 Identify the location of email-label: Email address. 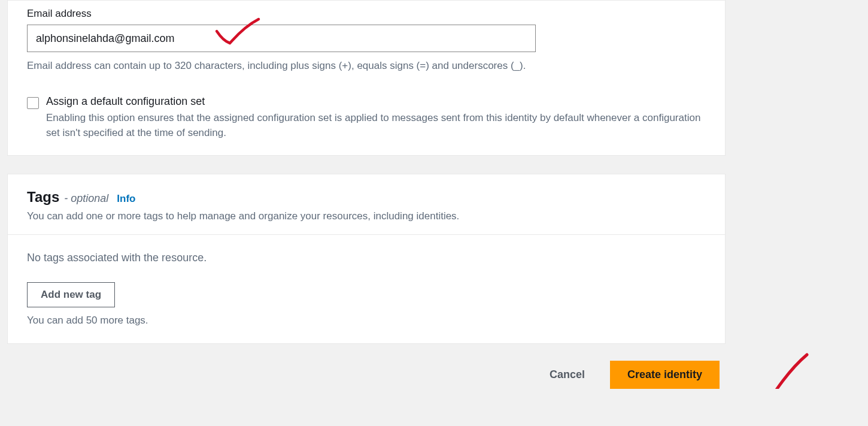
(366, 14).